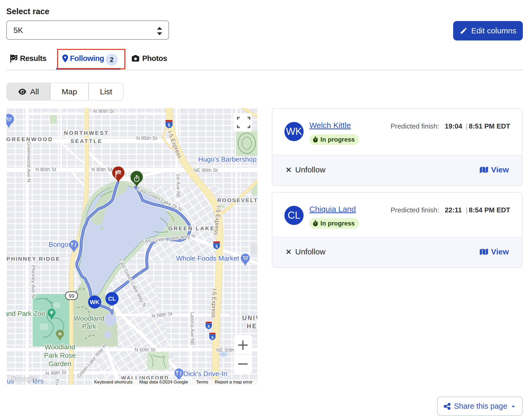 The image size is (532, 420). What do you see at coordinates (30, 139) in the screenshot?
I see `svg-text: GREENWOOD` at bounding box center [30, 139].